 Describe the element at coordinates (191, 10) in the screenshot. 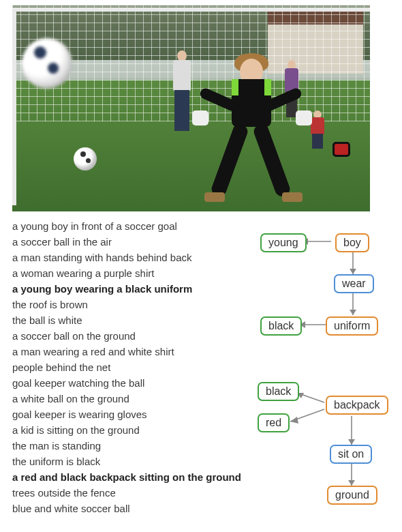

I see `goal-crossbar` at that location.